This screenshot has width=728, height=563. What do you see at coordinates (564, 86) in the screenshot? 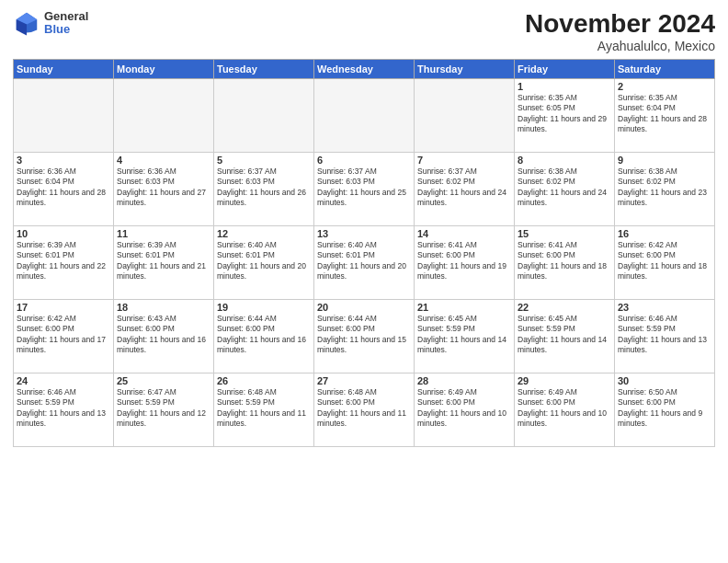
I see `day-number: 1` at bounding box center [564, 86].